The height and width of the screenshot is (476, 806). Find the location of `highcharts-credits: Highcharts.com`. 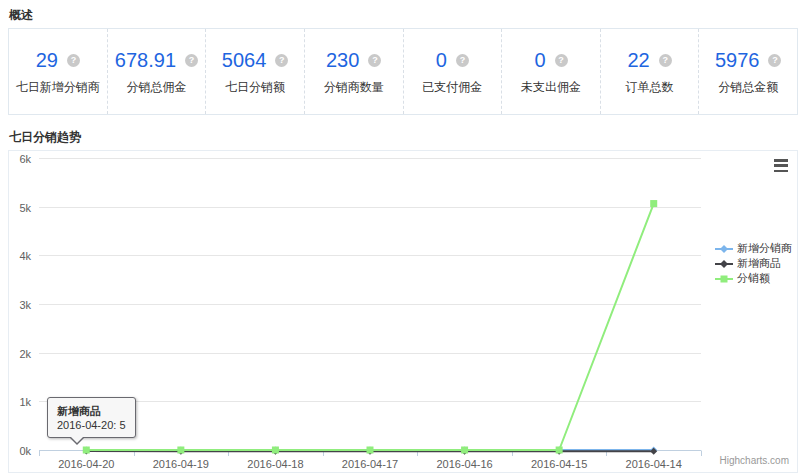

highcharts-credits: Highcharts.com is located at coordinates (754, 460).